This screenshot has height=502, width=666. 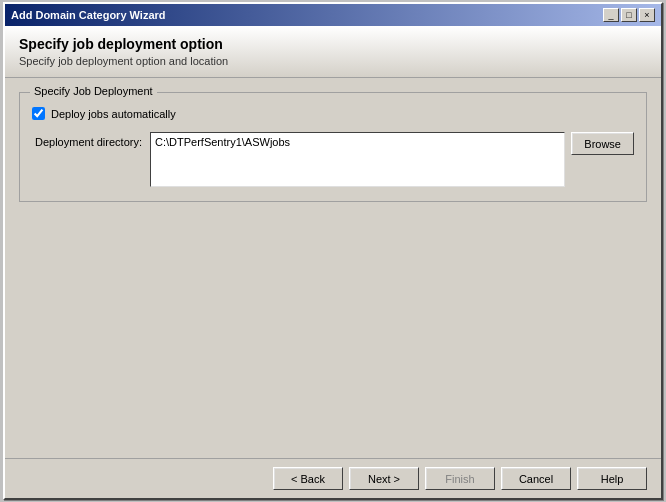 What do you see at coordinates (384, 478) in the screenshot?
I see `next-button: Next >` at bounding box center [384, 478].